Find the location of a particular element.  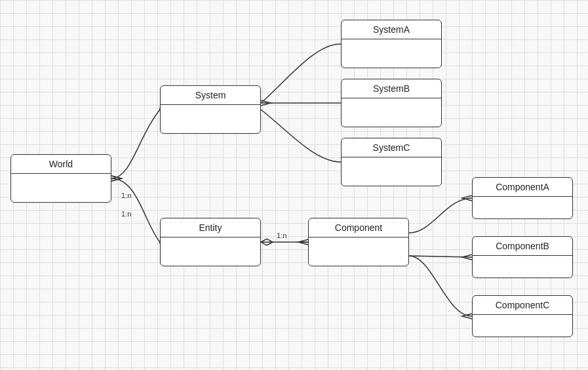

componentC-body is located at coordinates (522, 325).